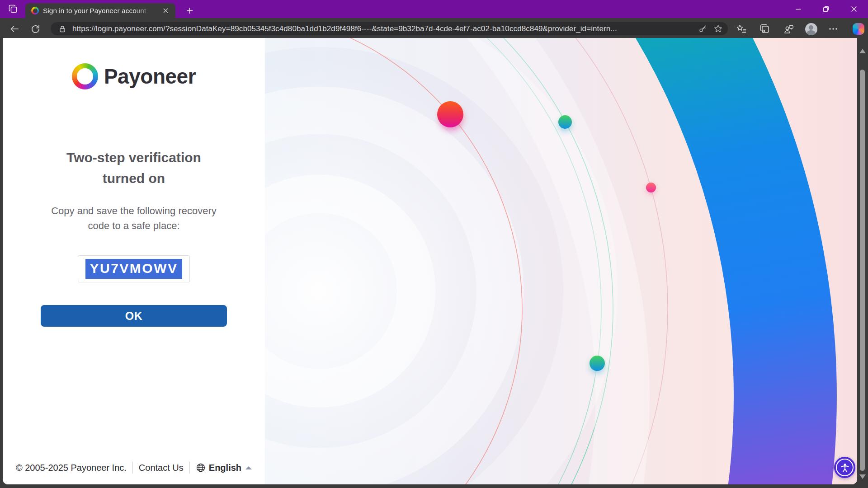 The width and height of the screenshot is (868, 488). What do you see at coordinates (826, 9) in the screenshot?
I see `maximize-button` at bounding box center [826, 9].